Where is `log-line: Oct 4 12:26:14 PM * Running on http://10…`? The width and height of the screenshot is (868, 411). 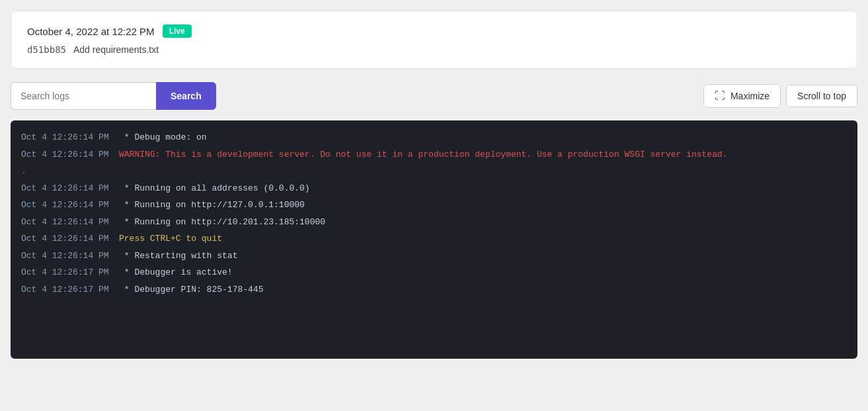 log-line: Oct 4 12:26:14 PM * Running on http://10… is located at coordinates (434, 222).